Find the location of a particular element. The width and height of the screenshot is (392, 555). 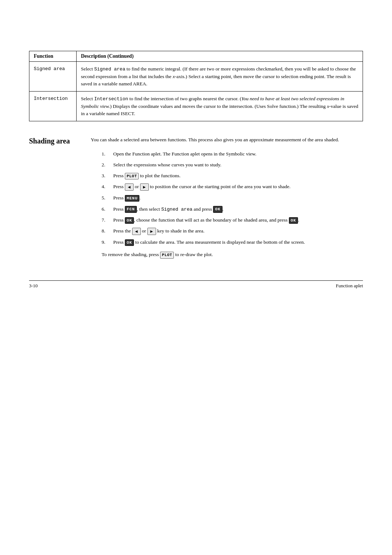

step-num: 2. is located at coordinates (106, 165).